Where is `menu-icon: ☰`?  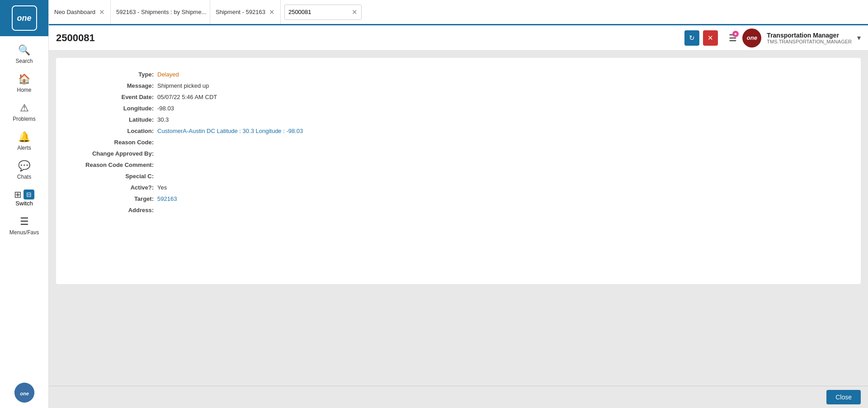 menu-icon: ☰ is located at coordinates (24, 222).